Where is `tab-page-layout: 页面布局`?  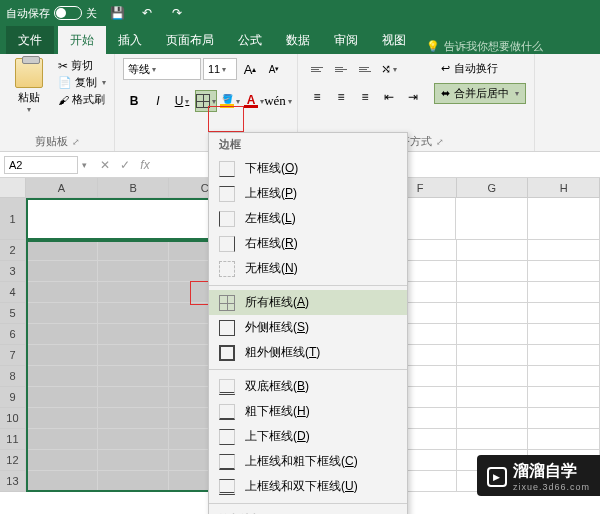
tab-page-layout: 页面布局 is located at coordinates (190, 40).